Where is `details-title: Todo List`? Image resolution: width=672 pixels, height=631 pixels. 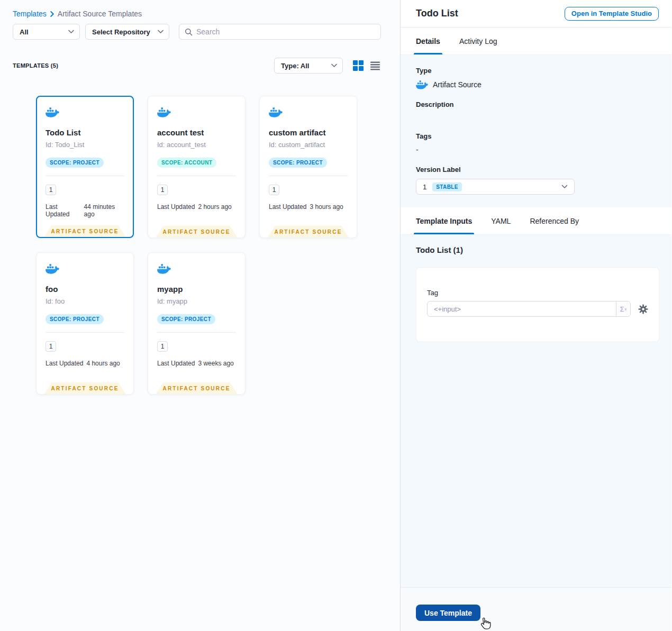 details-title: Todo List is located at coordinates (437, 14).